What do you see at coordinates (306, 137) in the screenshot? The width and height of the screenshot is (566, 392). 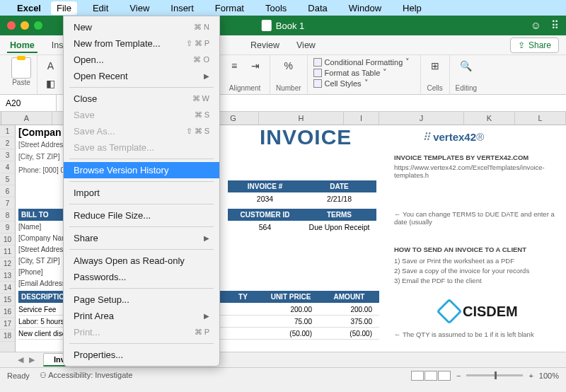 I see `invoice-title: INVOICE` at bounding box center [306, 137].